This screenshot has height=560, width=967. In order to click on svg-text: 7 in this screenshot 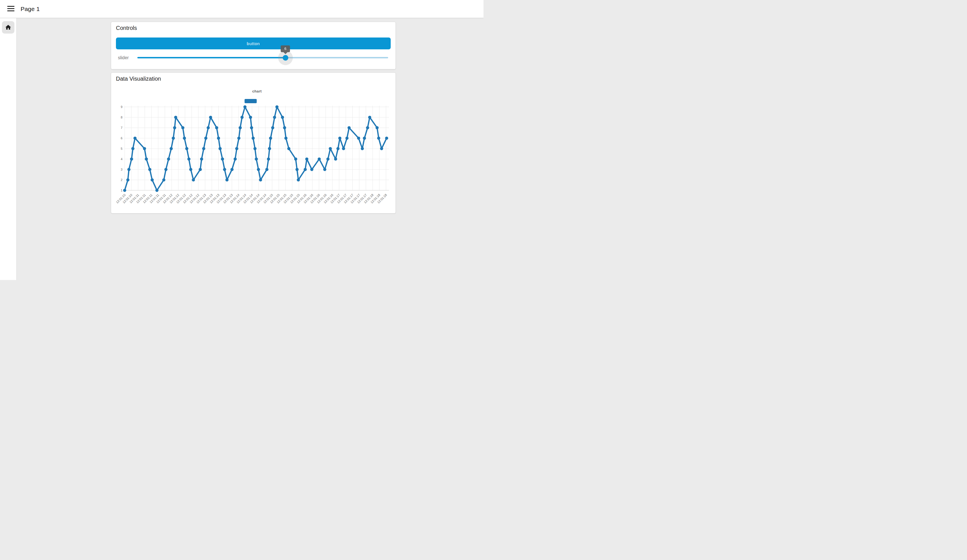, I will do `click(122, 128)`.